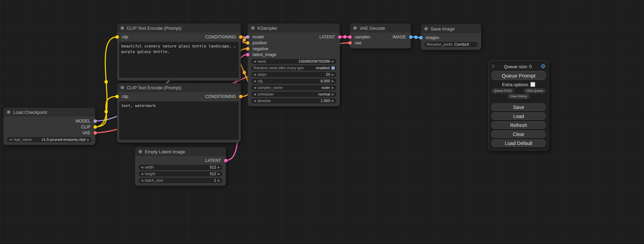 This screenshot has width=644, height=244. Describe the element at coordinates (248, 37) in the screenshot. I see `input-dot-model` at that location.